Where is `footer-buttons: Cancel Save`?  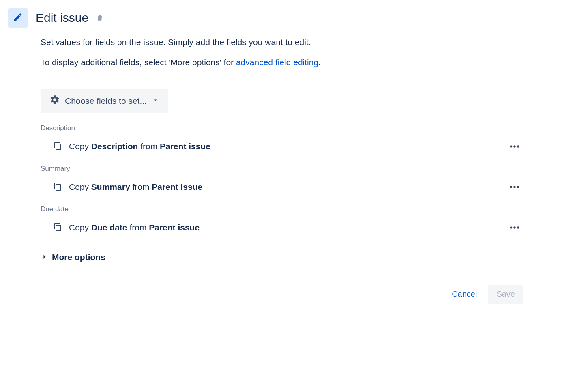 footer-buttons: Cancel Save is located at coordinates (284, 294).